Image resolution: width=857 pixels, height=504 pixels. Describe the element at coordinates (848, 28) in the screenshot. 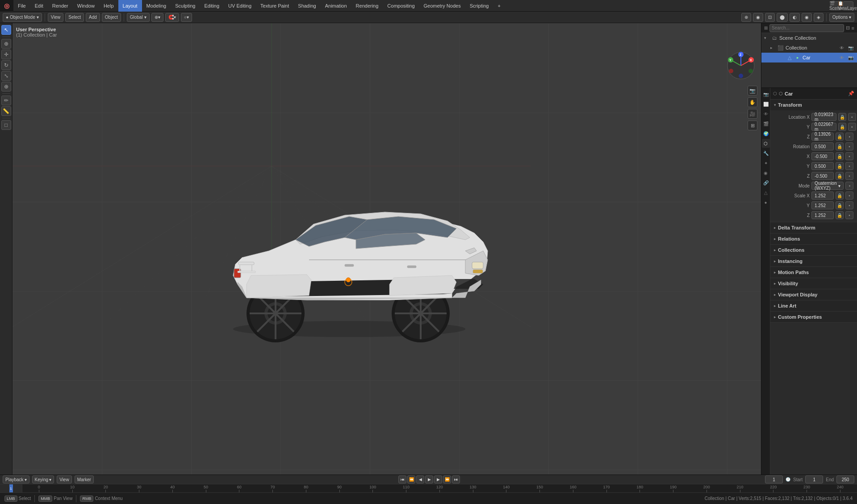

I see `filter-icon: ⊟` at that location.